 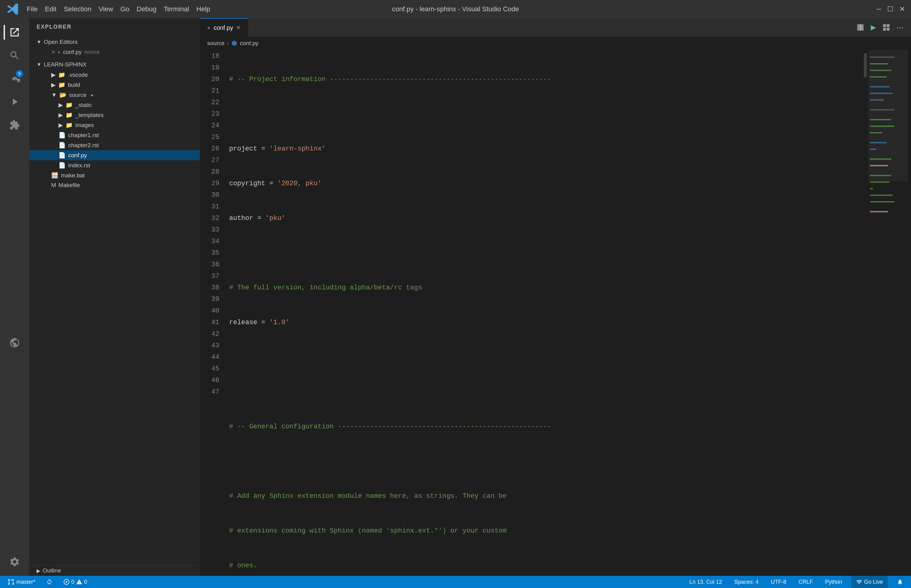 I want to click on go-live-btn: Go Live, so click(x=870, y=582).